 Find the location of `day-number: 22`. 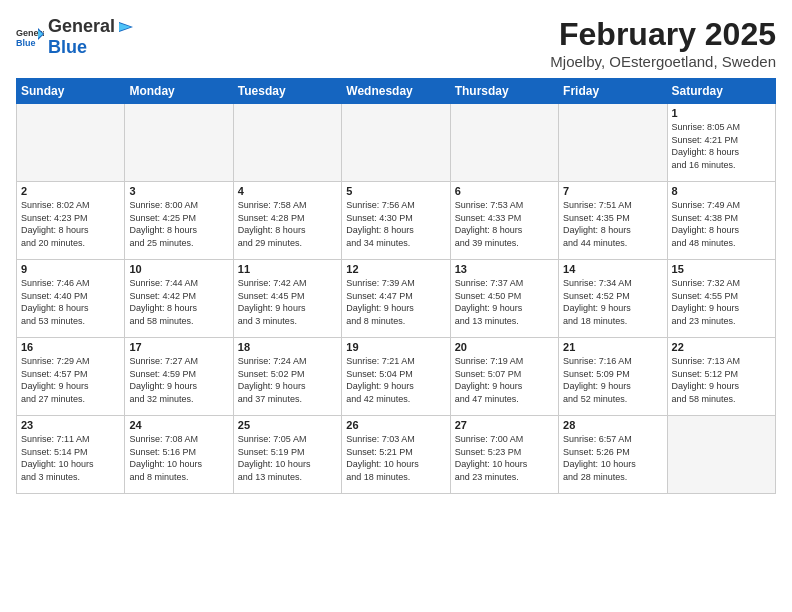

day-number: 22 is located at coordinates (722, 347).